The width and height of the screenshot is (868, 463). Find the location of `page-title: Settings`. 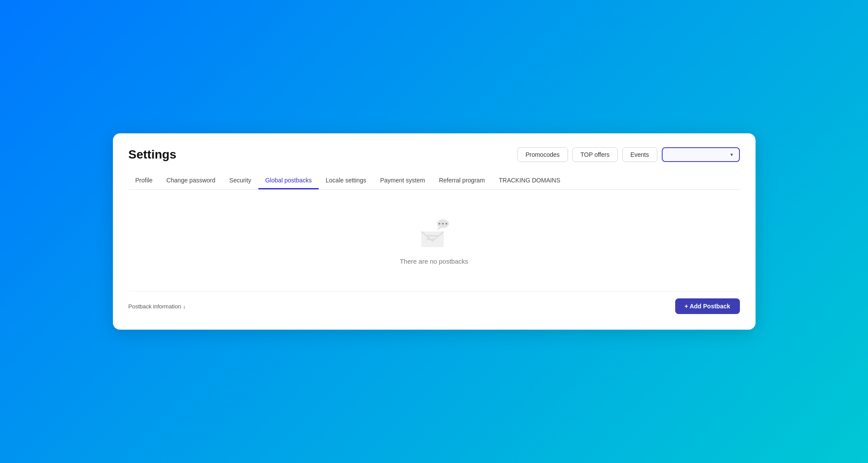

page-title: Settings is located at coordinates (152, 155).